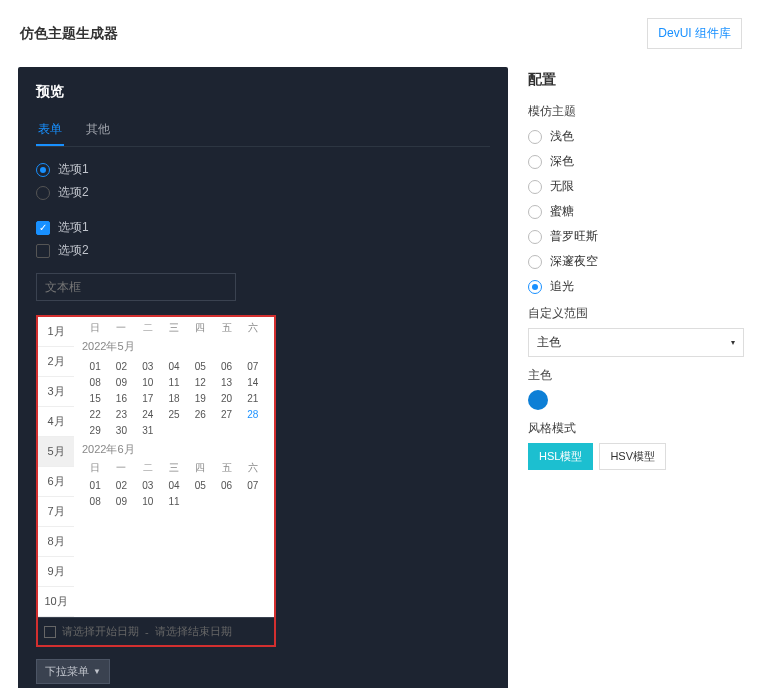 The image size is (762, 688). I want to click on custom-range-label: 自定义范围, so click(636, 314).